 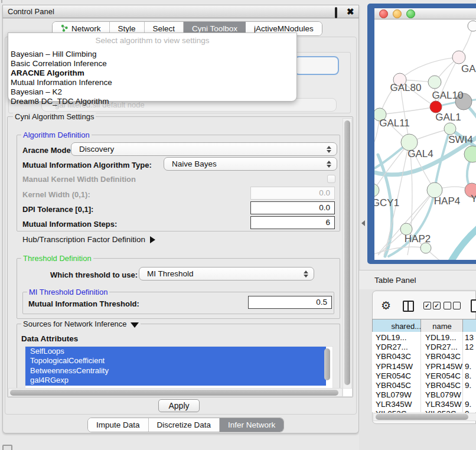 I want to click on label-gcy1: GCY1, so click(x=387, y=203).